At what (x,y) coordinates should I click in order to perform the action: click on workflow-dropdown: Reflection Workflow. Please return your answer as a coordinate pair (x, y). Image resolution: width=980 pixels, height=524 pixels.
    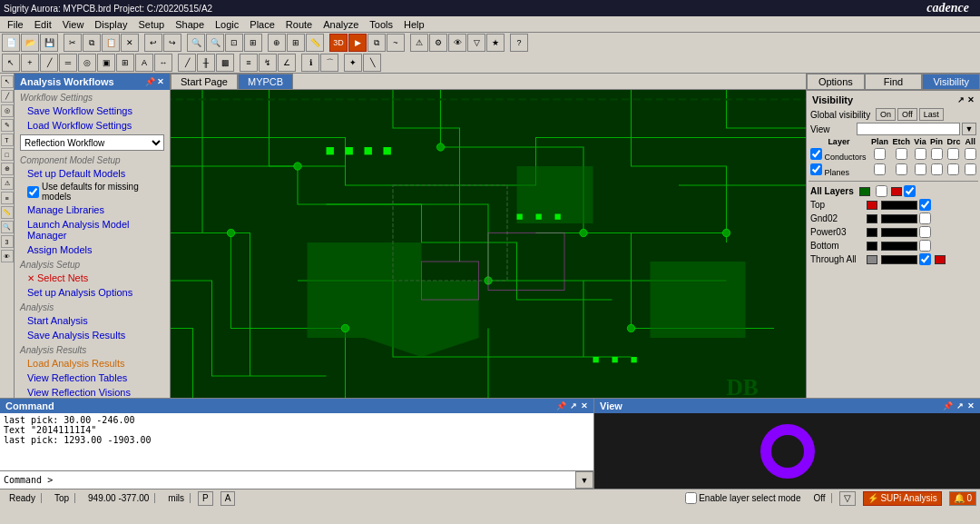
    Looking at the image, I should click on (93, 143).